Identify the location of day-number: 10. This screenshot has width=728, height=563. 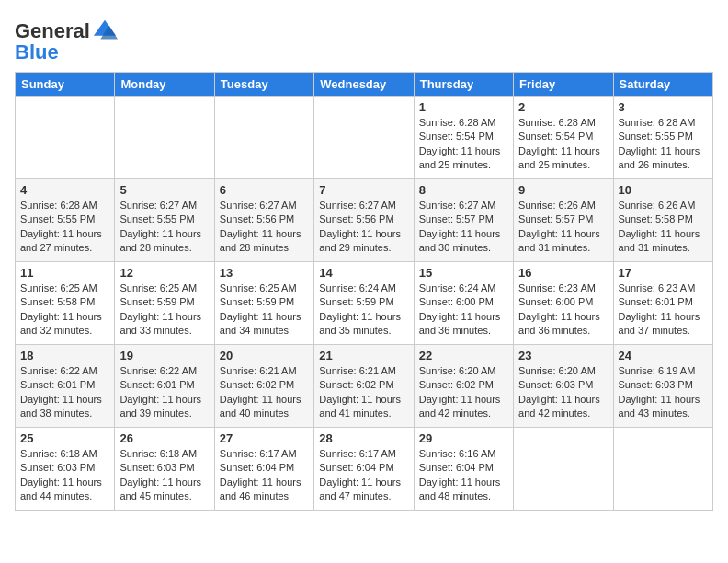
(664, 190).